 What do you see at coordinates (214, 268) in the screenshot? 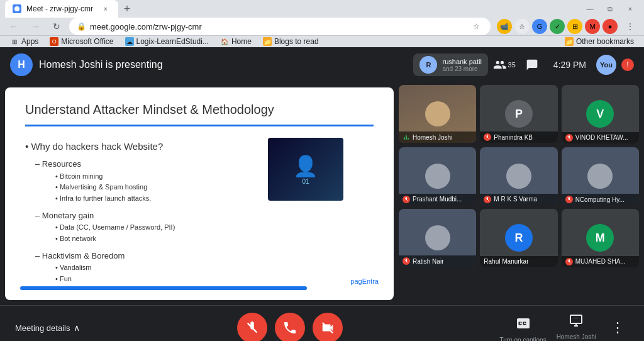
I see `item-vandalism: • Vandalism` at bounding box center [214, 268].